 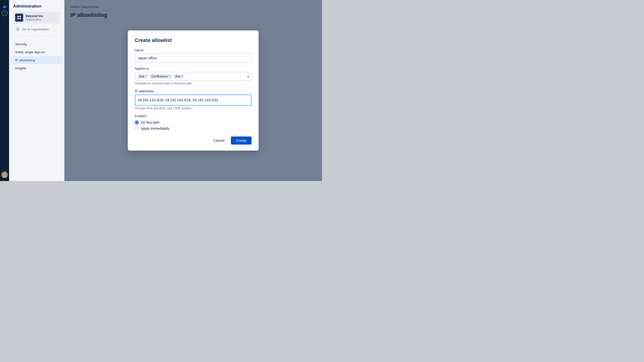 I want to click on go-to-org-label: Go to organization, so click(x=35, y=29).